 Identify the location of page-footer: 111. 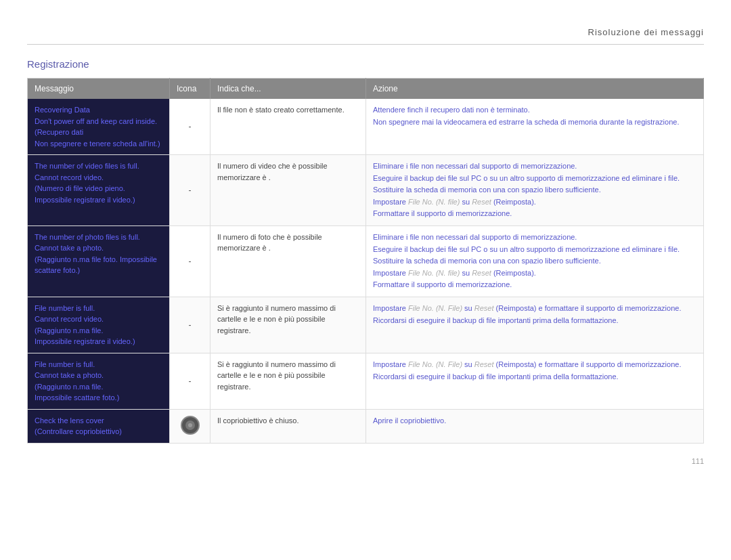
(366, 461).